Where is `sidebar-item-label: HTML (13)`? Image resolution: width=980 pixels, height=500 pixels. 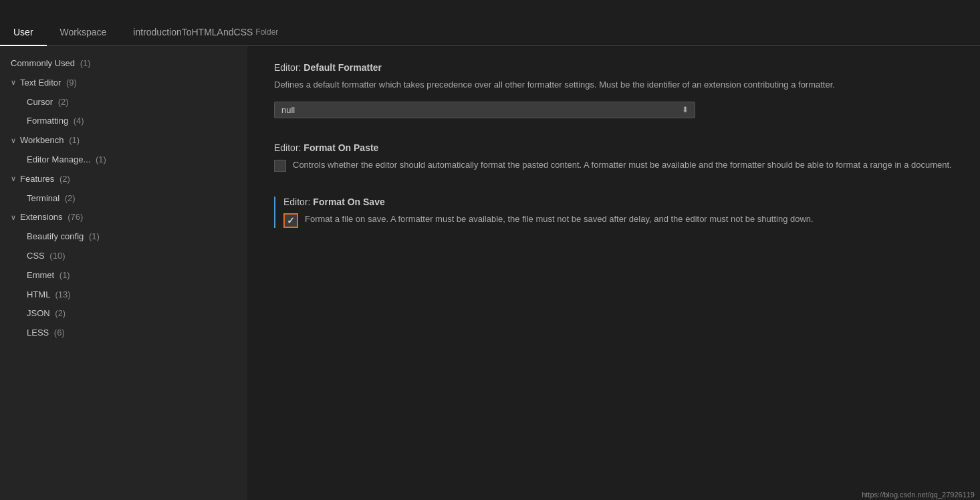 sidebar-item-label: HTML (13) is located at coordinates (49, 295).